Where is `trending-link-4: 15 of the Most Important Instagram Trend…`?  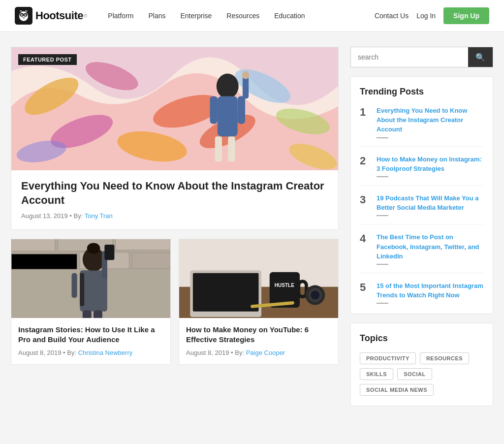
trending-link-4: 15 of the Most Important Instagram Trend… is located at coordinates (430, 290).